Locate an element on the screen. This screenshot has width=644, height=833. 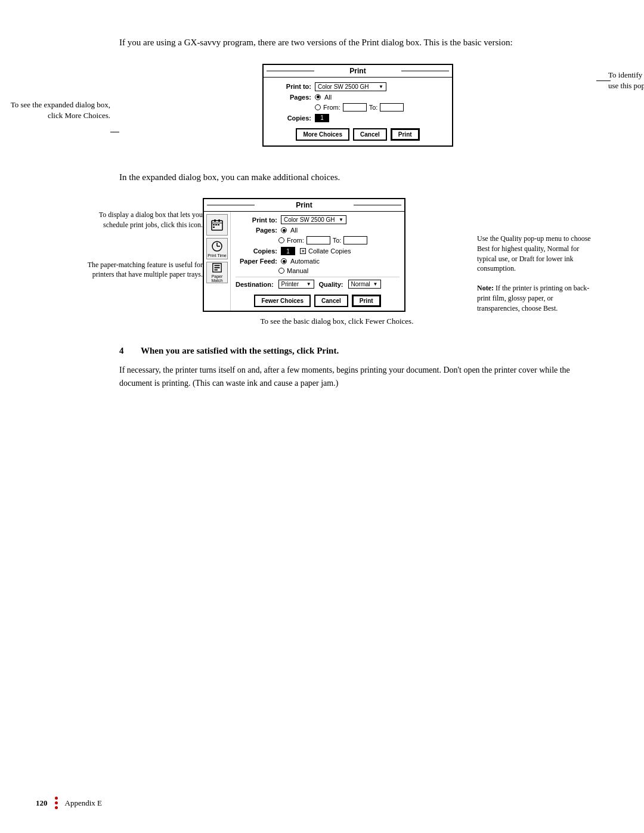
copies-input: 1 is located at coordinates (322, 118).